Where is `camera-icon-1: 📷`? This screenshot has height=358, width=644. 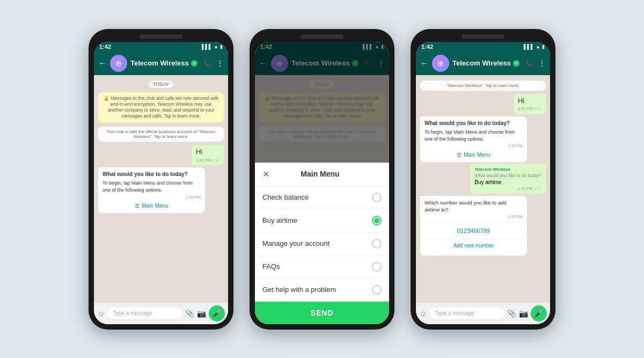 camera-icon-1: 📷 is located at coordinates (202, 313).